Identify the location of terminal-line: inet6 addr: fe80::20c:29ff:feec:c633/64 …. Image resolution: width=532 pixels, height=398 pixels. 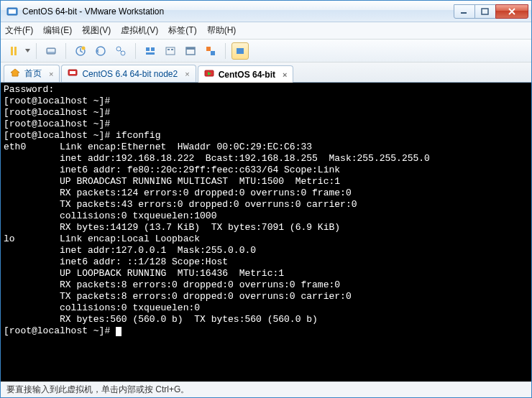
(266, 170).